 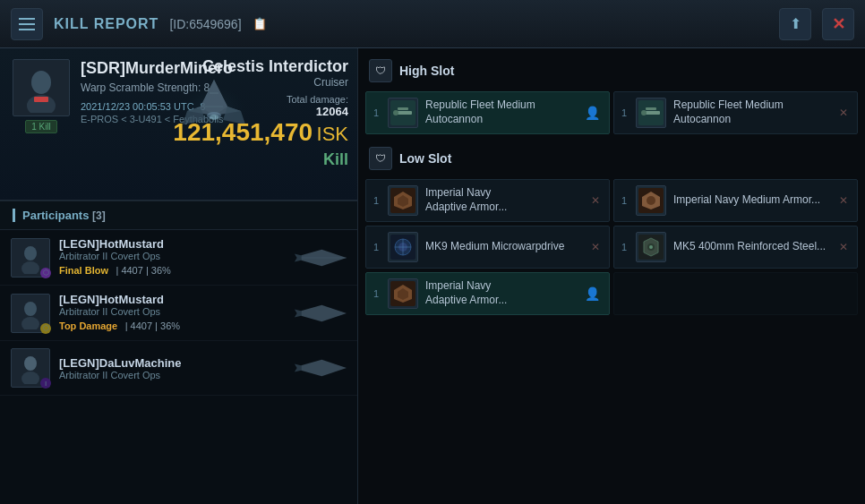 What do you see at coordinates (172, 375) in the screenshot?
I see `participant-ship-3: Arbitrator II Covert Ops` at bounding box center [172, 375].